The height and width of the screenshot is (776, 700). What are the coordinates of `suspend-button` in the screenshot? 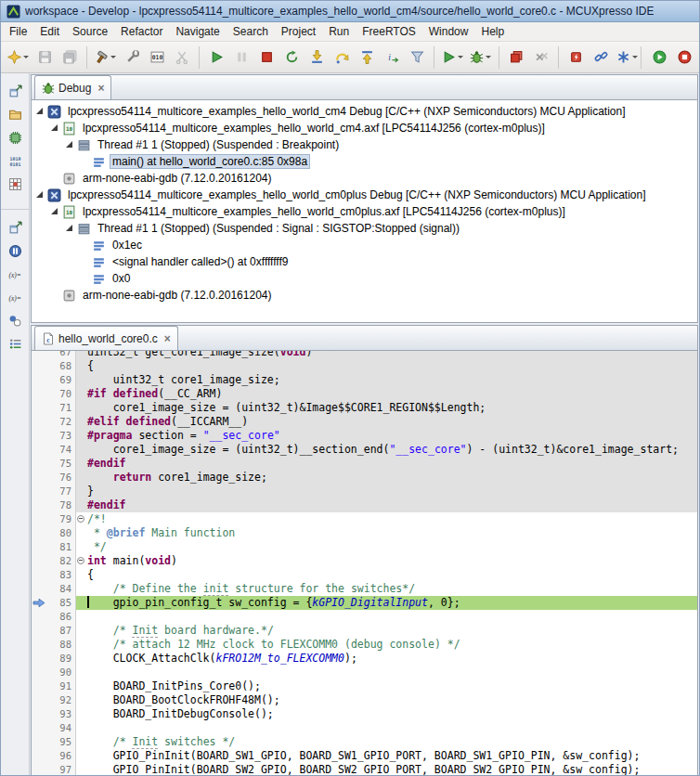 It's located at (241, 58).